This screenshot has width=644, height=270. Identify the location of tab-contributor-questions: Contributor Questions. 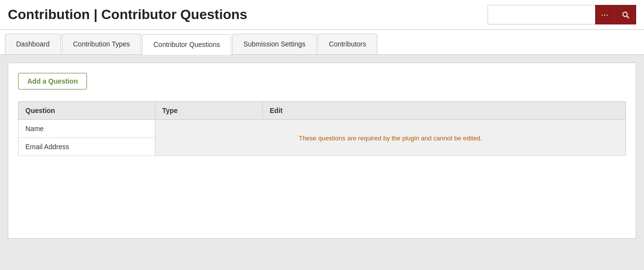
(187, 45).